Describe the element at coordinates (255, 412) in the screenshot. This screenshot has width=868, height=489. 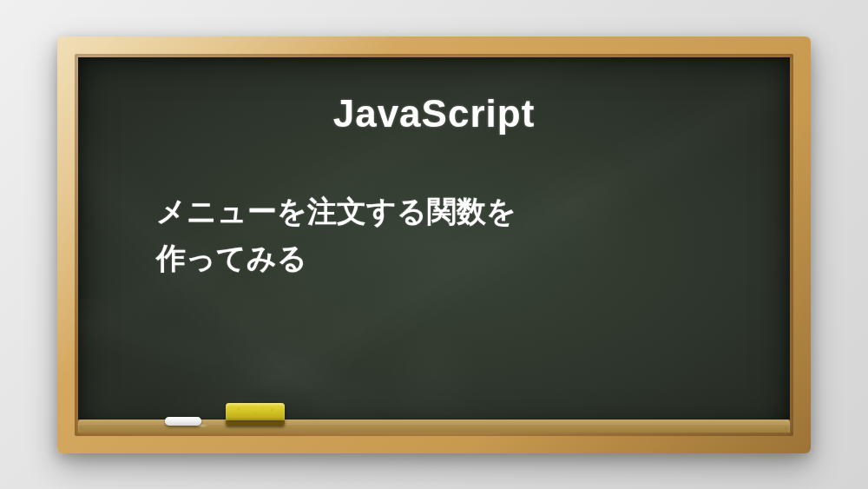
I see `eraser-sponge` at that location.